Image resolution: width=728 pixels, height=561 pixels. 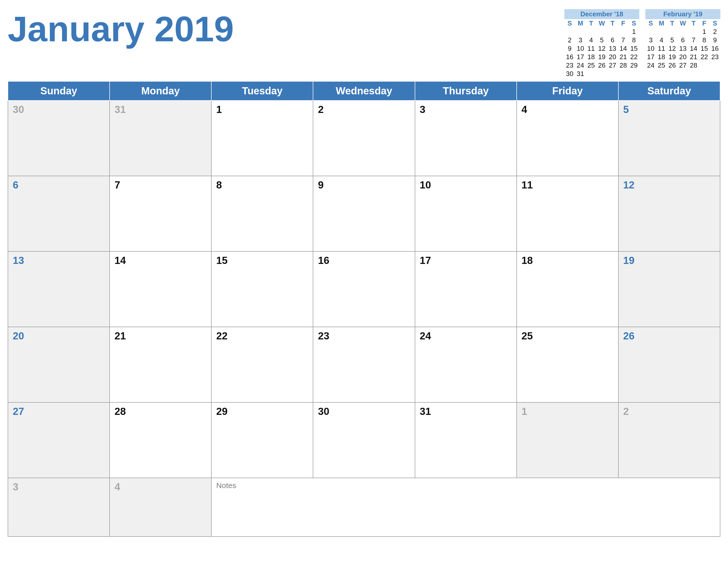 I want to click on mini-day: 30, so click(x=570, y=74).